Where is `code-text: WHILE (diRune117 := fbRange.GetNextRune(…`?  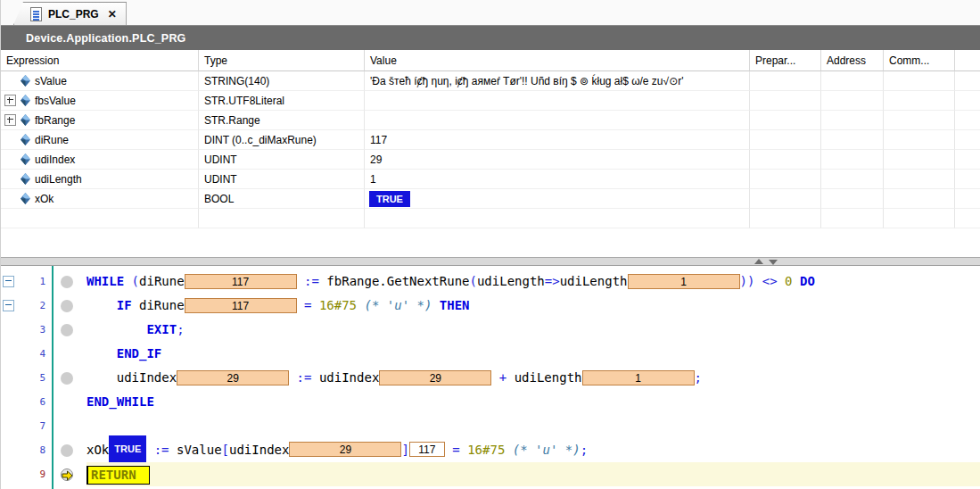 code-text: WHILE (diRune117 := fbRange.GetNextRune(… is located at coordinates (533, 282).